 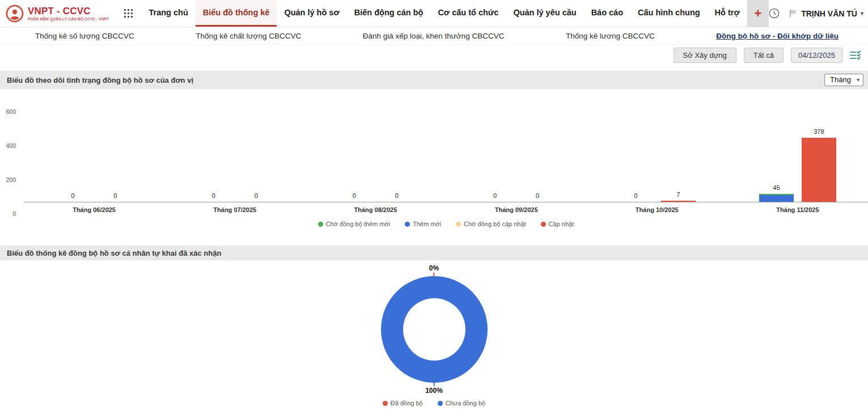 I want to click on subnav-item: Đồng bộ hồ sơ - Đối khớp dữ liệu, so click(x=777, y=36).